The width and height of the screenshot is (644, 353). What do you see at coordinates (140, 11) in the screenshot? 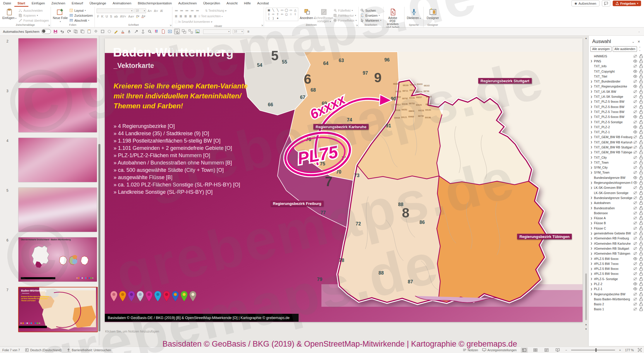
I see `font-size-combo: 18▾` at bounding box center [140, 11].